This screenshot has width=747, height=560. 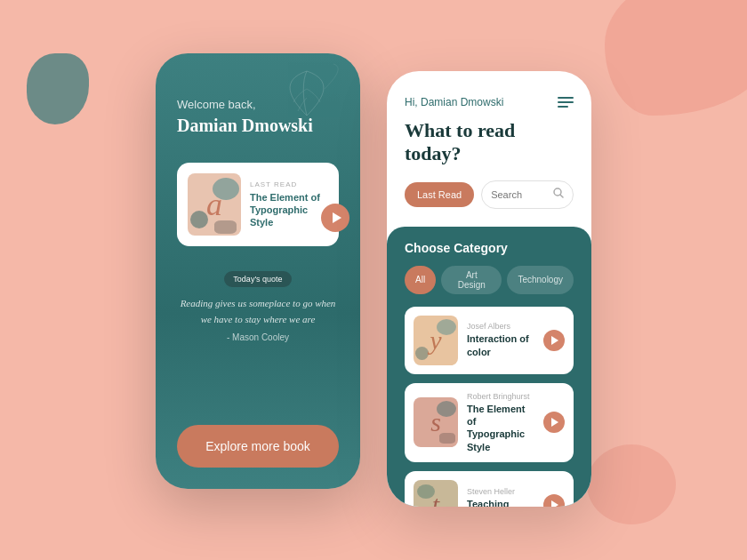 What do you see at coordinates (214, 204) in the screenshot?
I see `book-thumbnail: a` at bounding box center [214, 204].